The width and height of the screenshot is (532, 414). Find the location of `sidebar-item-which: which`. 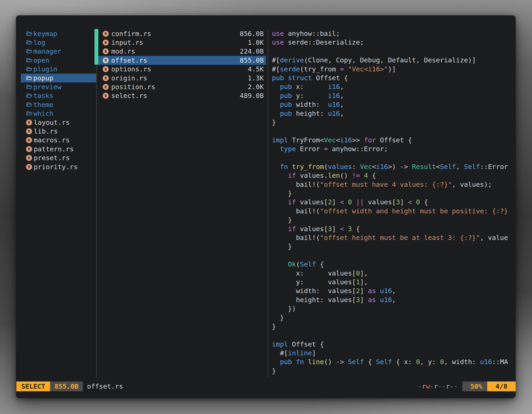

sidebar-item-which: which is located at coordinates (58, 114).